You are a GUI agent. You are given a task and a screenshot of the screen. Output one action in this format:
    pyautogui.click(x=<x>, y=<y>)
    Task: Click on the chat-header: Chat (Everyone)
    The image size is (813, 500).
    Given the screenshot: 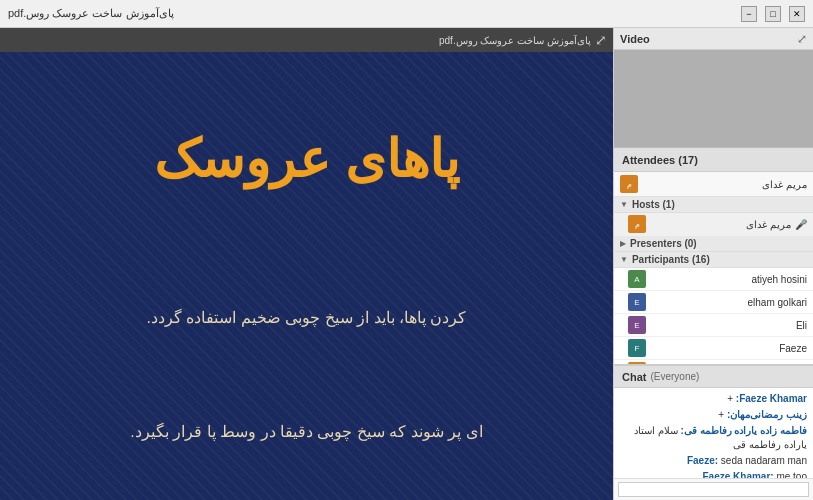 What is the action you would take?
    pyautogui.click(x=714, y=377)
    